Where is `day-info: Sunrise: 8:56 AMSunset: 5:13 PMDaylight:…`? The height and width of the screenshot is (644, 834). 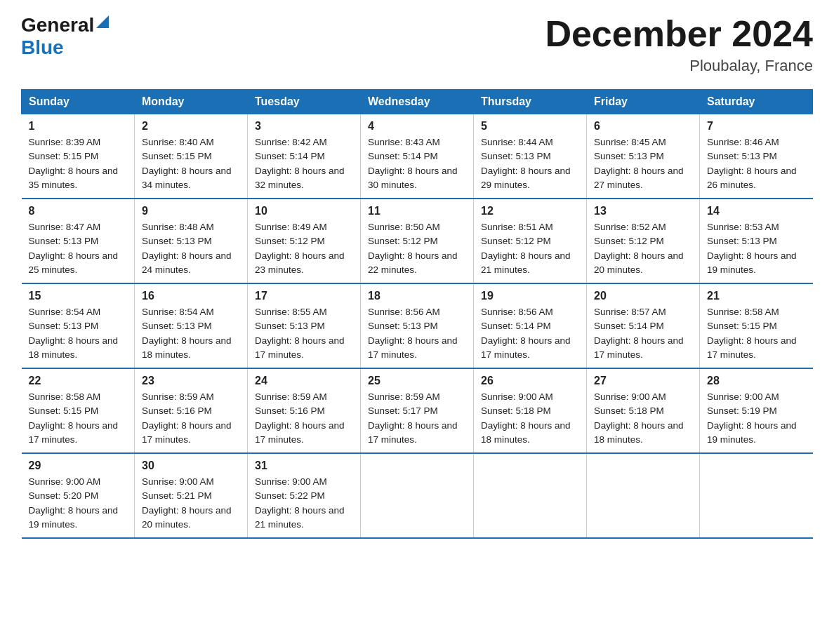 day-info: Sunrise: 8:56 AMSunset: 5:13 PMDaylight:… is located at coordinates (417, 334).